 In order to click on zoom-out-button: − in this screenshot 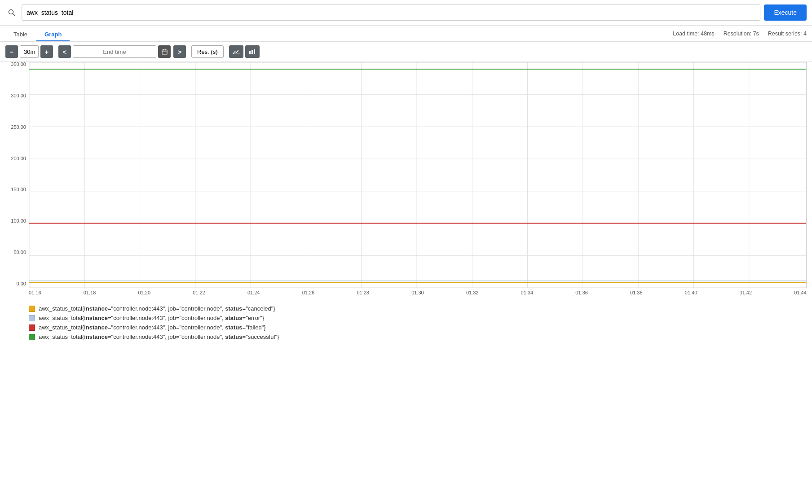, I will do `click(12, 52)`.